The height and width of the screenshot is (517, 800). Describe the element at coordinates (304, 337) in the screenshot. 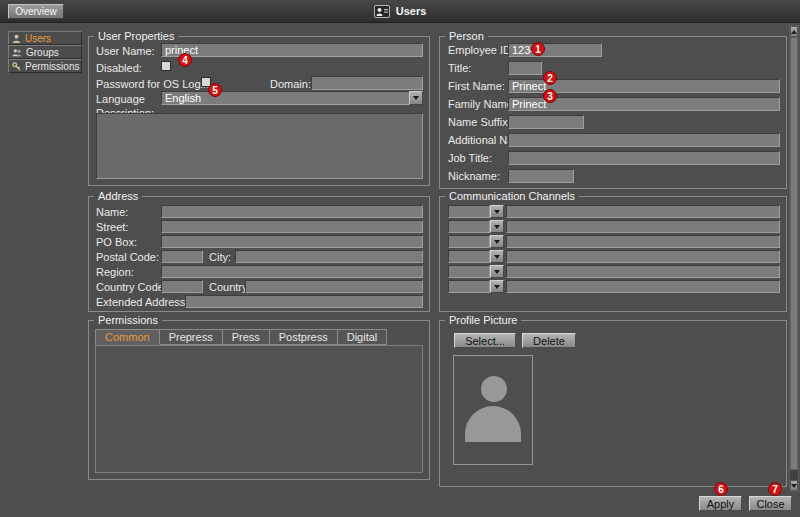

I see `tab-postpress: Postpress` at that location.